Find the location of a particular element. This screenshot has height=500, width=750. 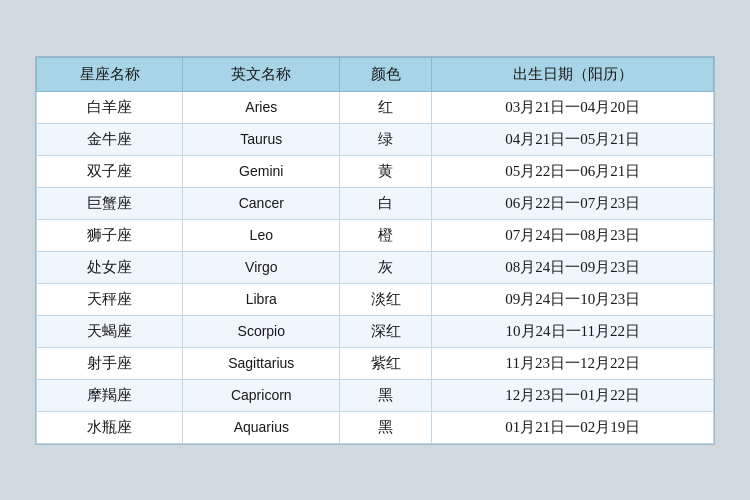

cell-color: 黄 is located at coordinates (386, 171).